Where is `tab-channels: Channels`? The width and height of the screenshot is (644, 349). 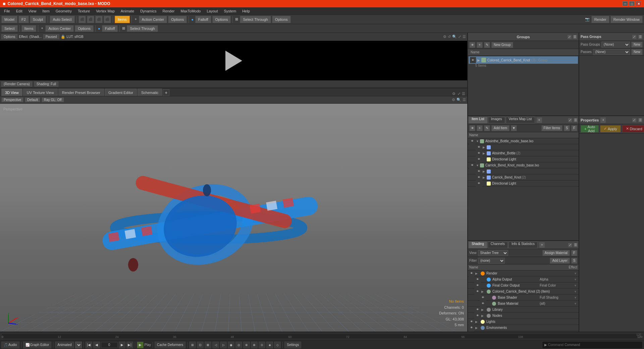
tab-channels: Channels is located at coordinates (498, 245).